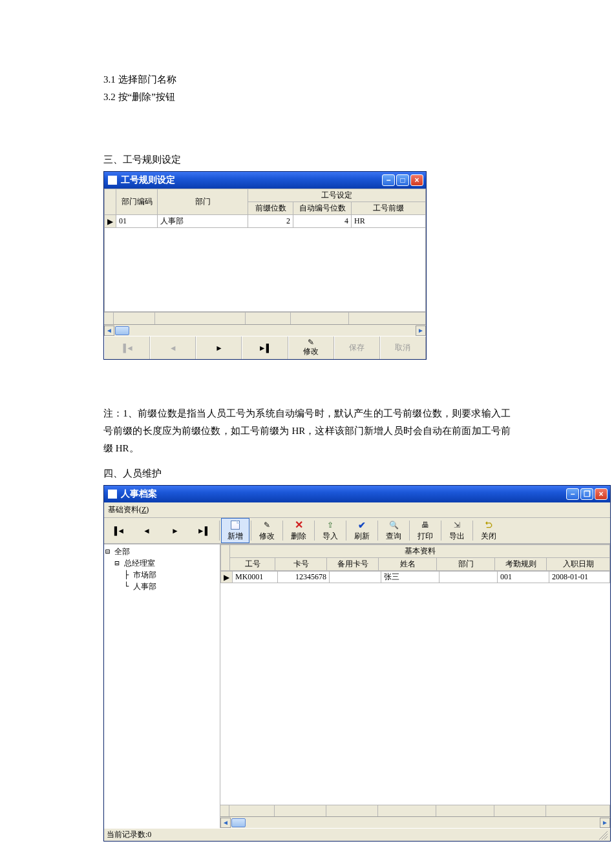  What do you see at coordinates (145, 586) in the screenshot?
I see `tree-hr-label: 人事部` at bounding box center [145, 586].